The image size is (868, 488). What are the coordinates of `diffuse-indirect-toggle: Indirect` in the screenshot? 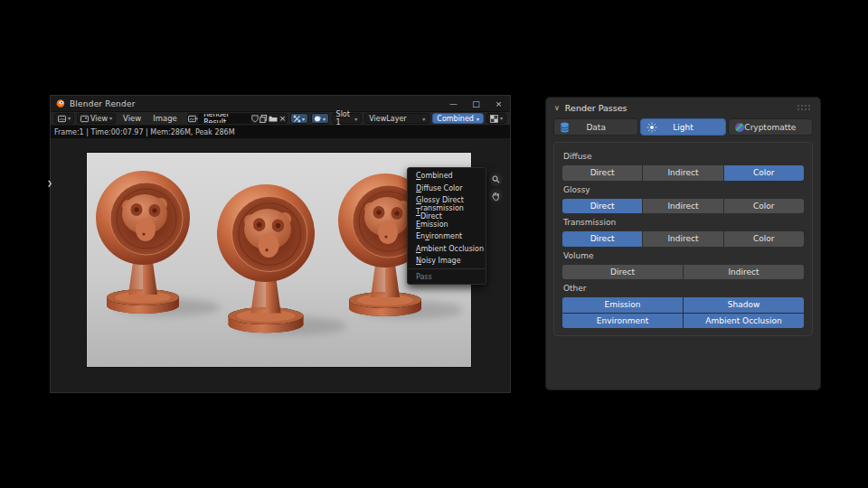 It's located at (683, 174).